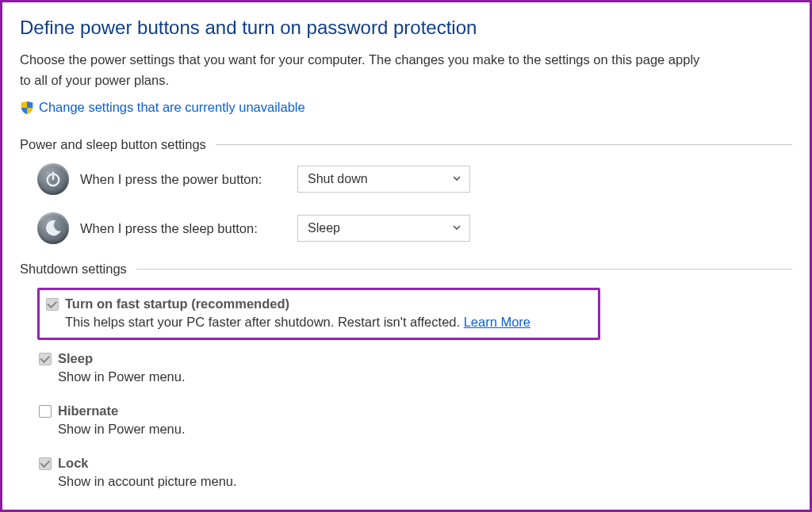 Image resolution: width=812 pixels, height=512 pixels. I want to click on power-icon, so click(53, 179).